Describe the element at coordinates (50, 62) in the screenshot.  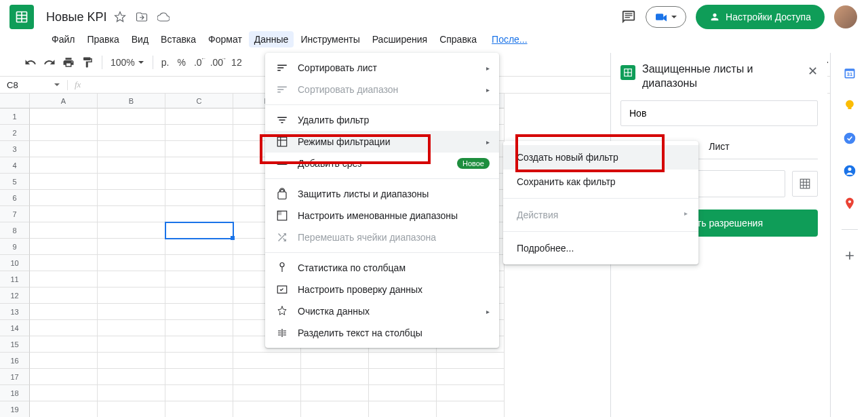
I see `redo-icon` at that location.